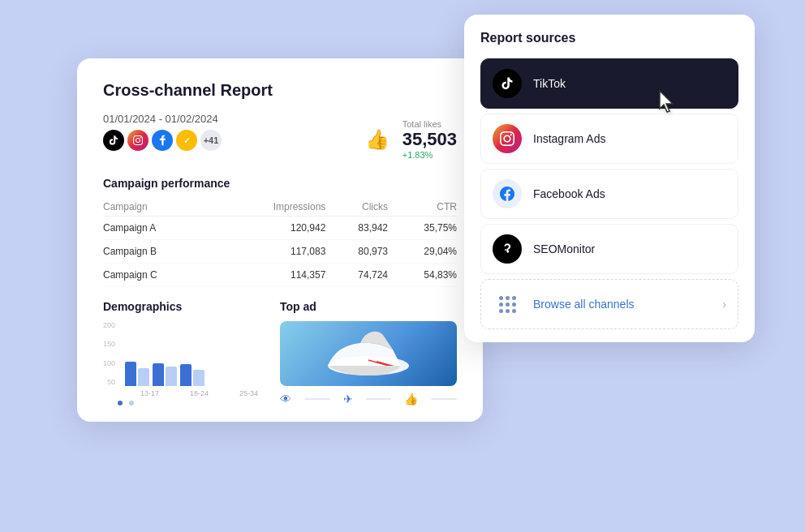 The width and height of the screenshot is (805, 532). Describe the element at coordinates (609, 304) in the screenshot. I see `browse-all-channels-item: Browse all channels ›` at that location.